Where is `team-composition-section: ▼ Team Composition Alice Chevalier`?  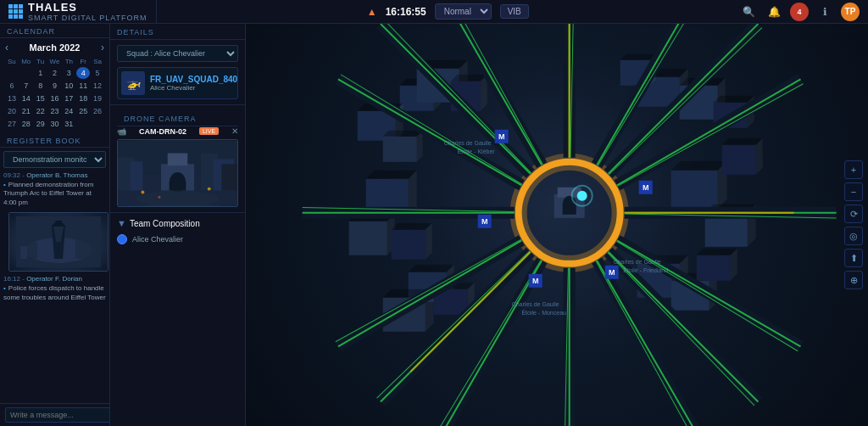 team-composition-section: ▼ Team Composition Alice Chevalier is located at coordinates (178, 233).